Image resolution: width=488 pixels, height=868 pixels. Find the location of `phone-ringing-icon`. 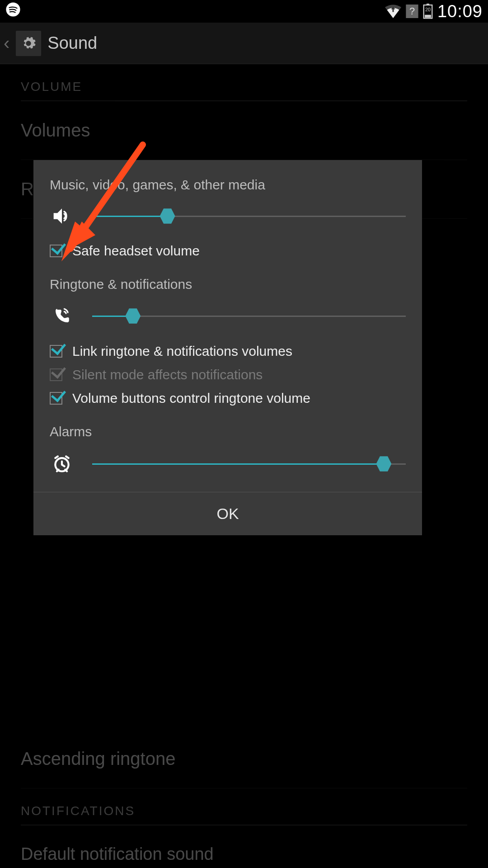

phone-ringing-icon is located at coordinates (62, 316).